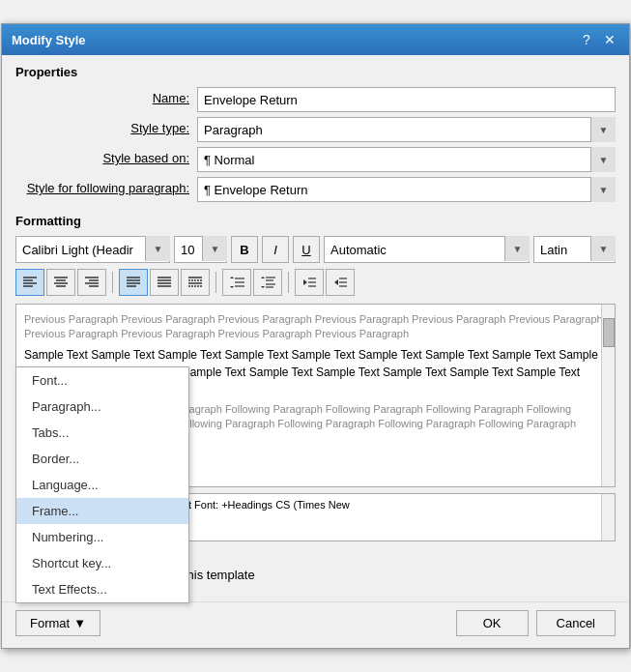 This screenshot has height=672, width=631. Describe the element at coordinates (244, 249) in the screenshot. I see `bold-button: B` at that location.